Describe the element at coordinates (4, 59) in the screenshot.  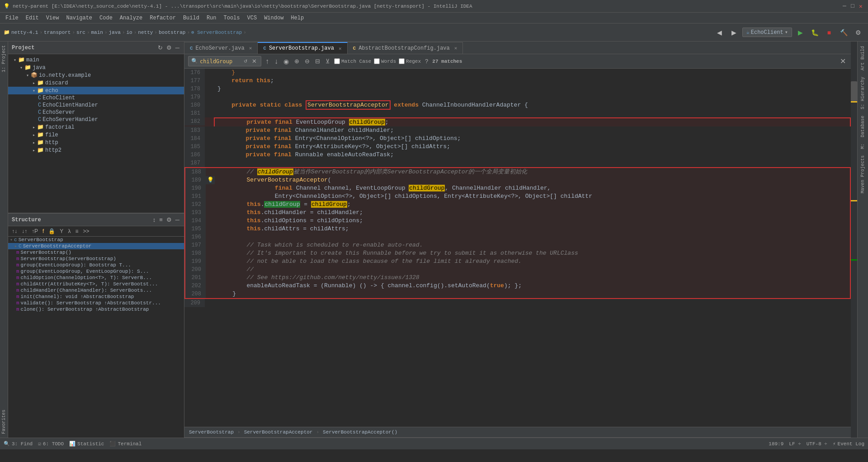
I see `tab-project: 1: Project` at that location.